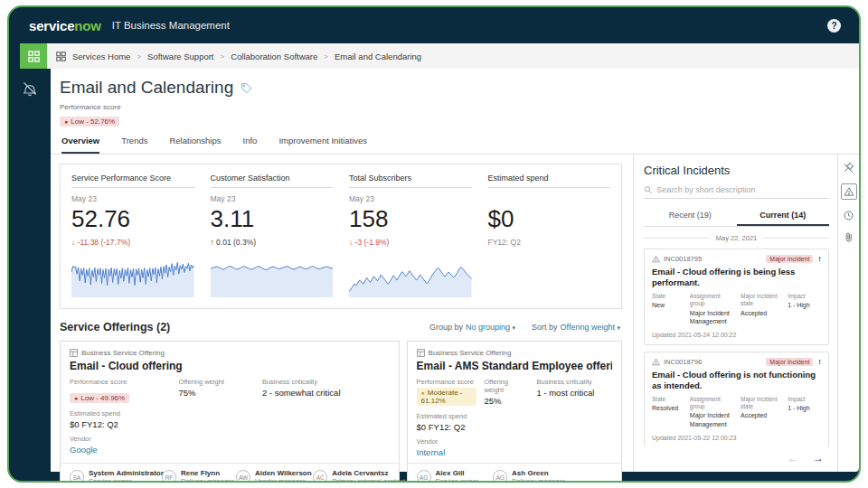  Describe the element at coordinates (101, 56) in the screenshot. I see `breadcrumb-item-services-home: Services Home` at that location.